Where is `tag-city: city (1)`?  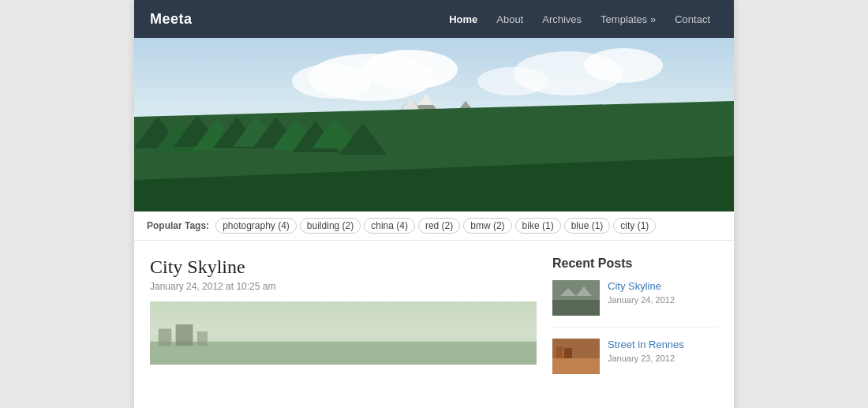 tag-city: city (1) is located at coordinates (634, 226).